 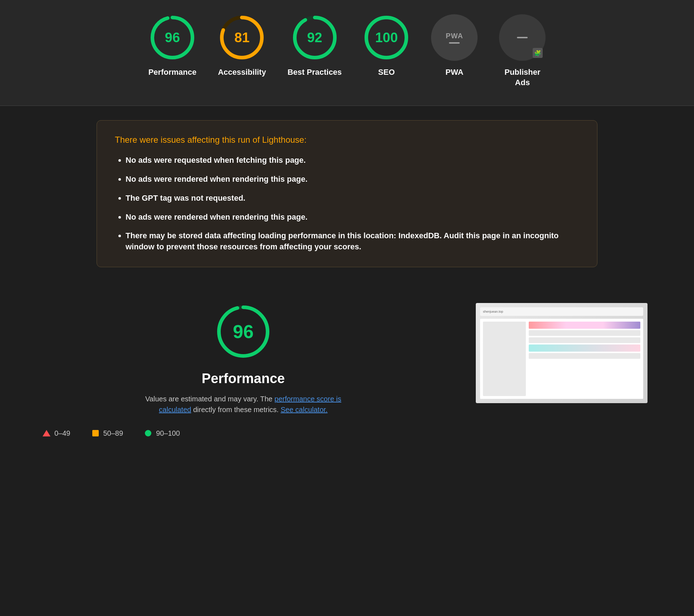 I want to click on performance-description: Values are estimated and may vary. The p…, so click(x=243, y=404).